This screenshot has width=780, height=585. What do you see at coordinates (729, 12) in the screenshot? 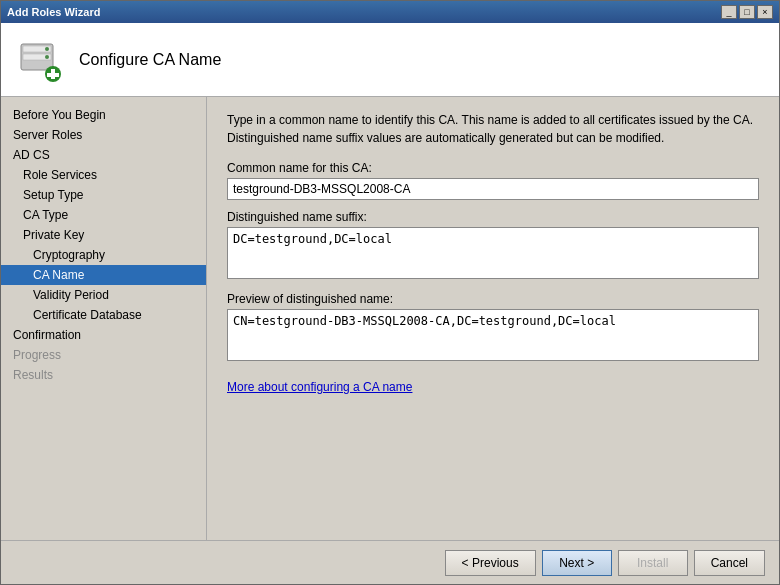
I see `minimize-button: _` at bounding box center [729, 12].